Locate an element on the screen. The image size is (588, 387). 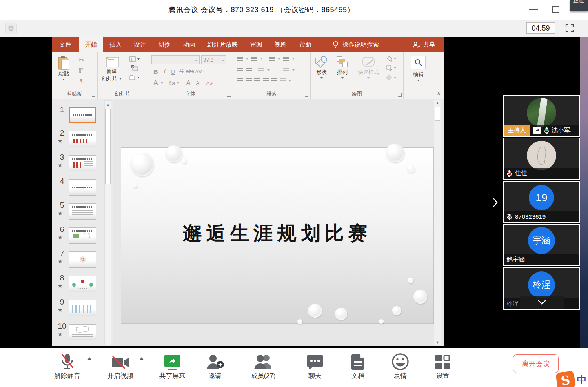
font-color-caret is located at coordinates (162, 83).